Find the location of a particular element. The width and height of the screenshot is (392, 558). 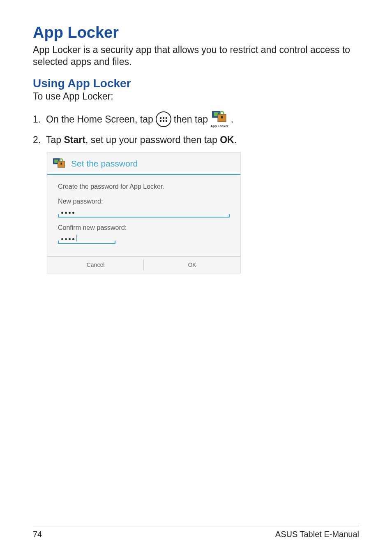

section-heading: App Locker is located at coordinates (196, 33).